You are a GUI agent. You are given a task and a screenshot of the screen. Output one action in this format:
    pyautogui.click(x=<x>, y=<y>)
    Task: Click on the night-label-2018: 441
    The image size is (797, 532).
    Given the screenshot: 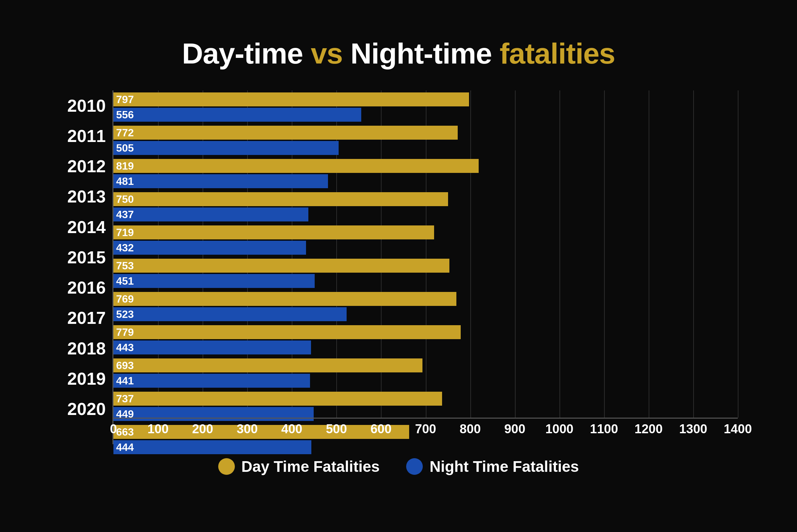 What is the action you would take?
    pyautogui.click(x=125, y=381)
    